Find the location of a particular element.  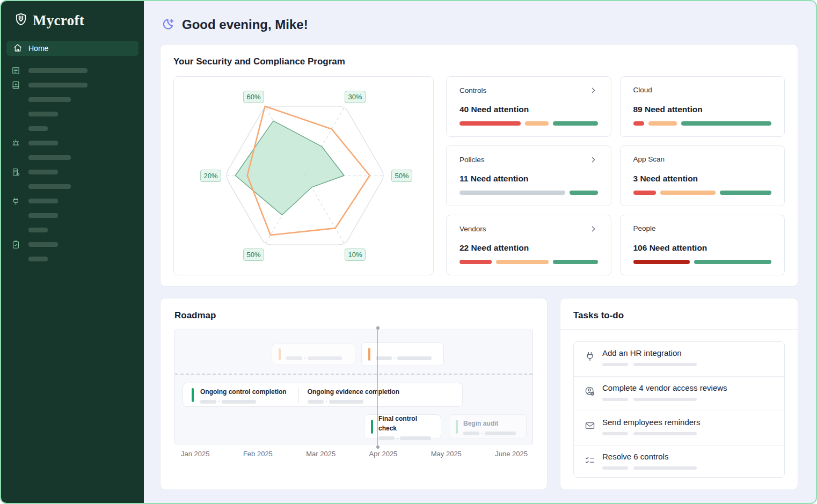

current-date-marker is located at coordinates (378, 388).